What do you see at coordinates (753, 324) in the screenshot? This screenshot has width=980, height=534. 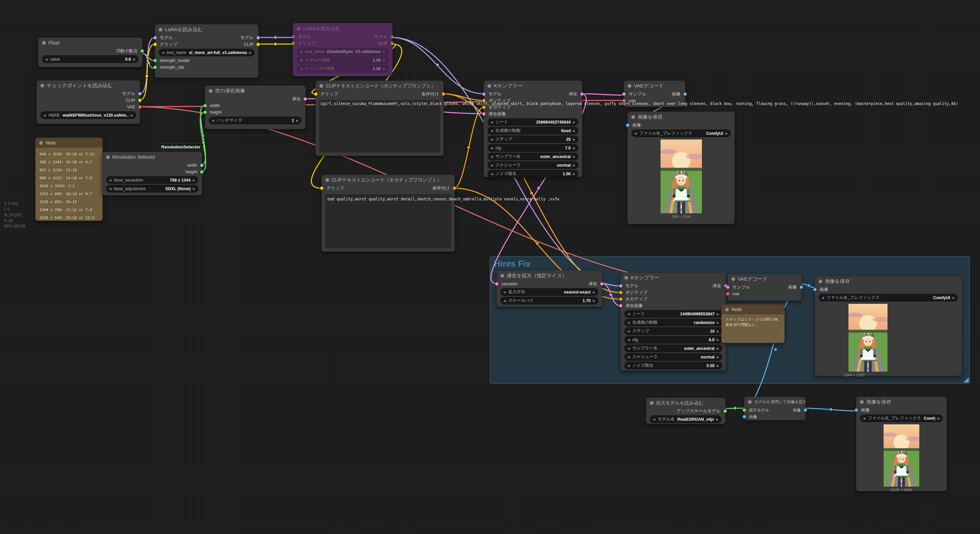 I see `node-note-steps: Note ステップは１０～２０の間でOK基本10で問題ない` at bounding box center [753, 324].